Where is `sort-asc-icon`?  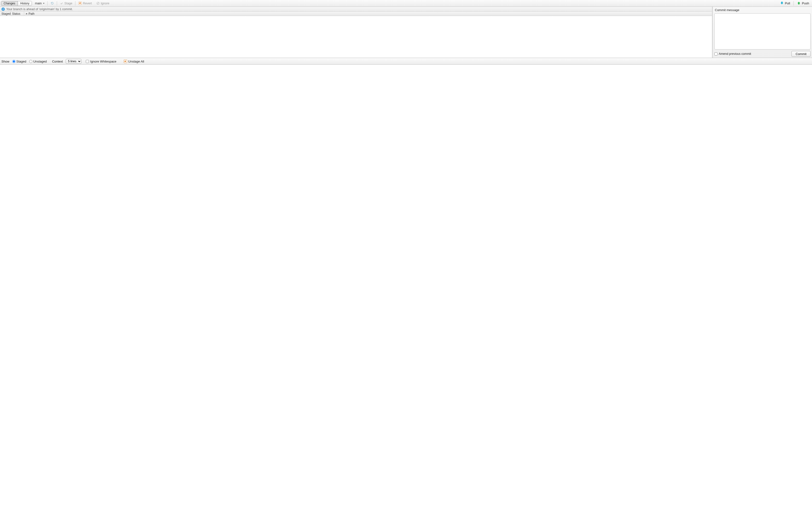
sort-asc-icon is located at coordinates (27, 13).